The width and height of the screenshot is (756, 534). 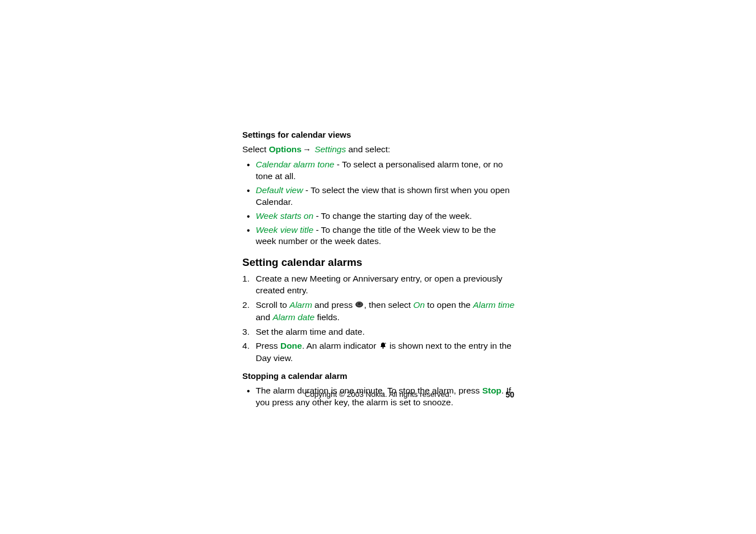 I want to click on and-select: and select:, so click(x=368, y=149).